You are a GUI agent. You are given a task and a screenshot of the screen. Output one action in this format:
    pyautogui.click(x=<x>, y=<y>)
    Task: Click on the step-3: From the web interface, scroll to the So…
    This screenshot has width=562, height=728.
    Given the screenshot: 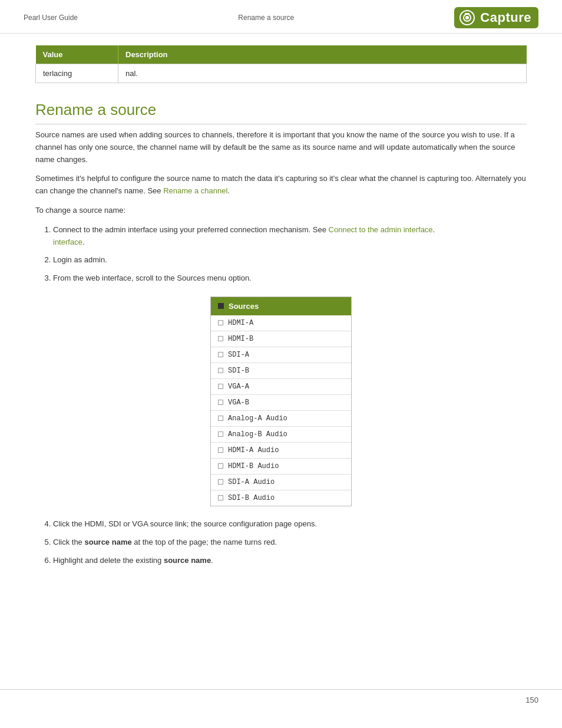 What is the action you would take?
    pyautogui.click(x=290, y=278)
    